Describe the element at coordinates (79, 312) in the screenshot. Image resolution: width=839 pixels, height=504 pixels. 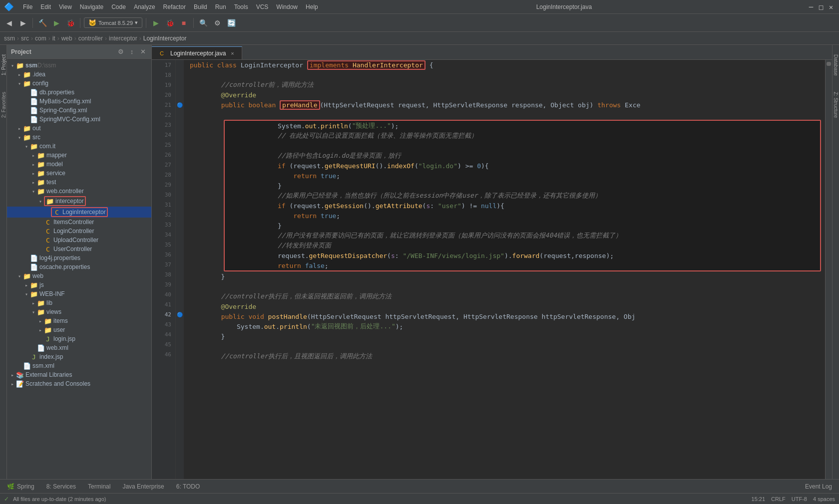
I see `tree-item-views: ▾ 📁 views` at that location.